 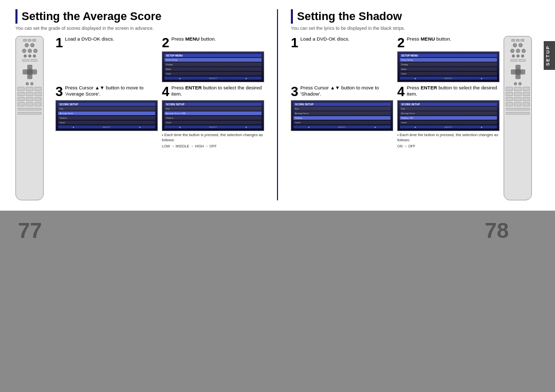 I want to click on left-step-1-header: 1 Load a DVD-OK discs., so click(x=107, y=43).